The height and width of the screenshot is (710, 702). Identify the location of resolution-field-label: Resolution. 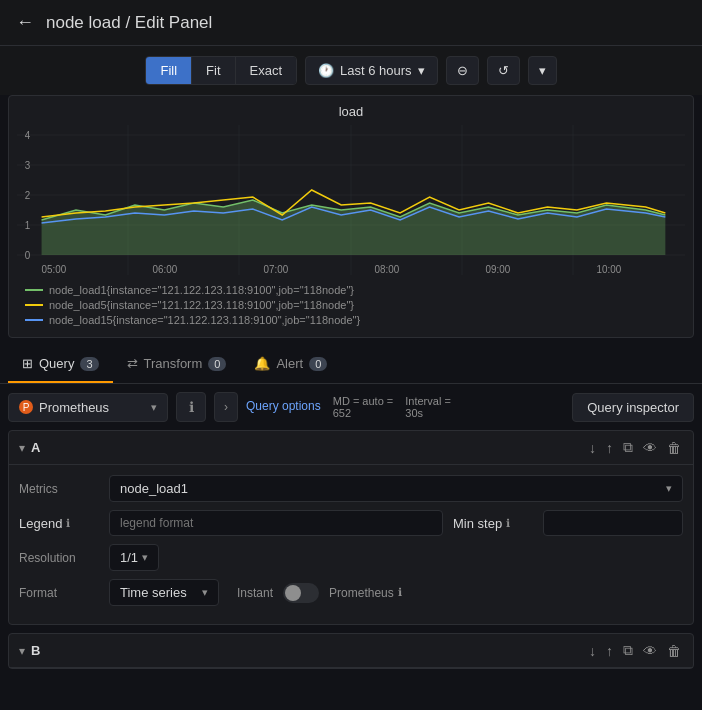
(59, 558).